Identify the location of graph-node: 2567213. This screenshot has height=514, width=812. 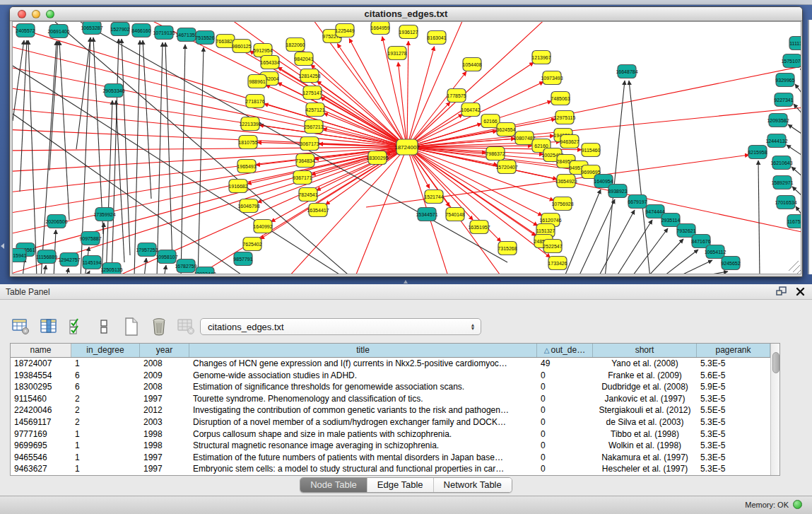
(314, 127).